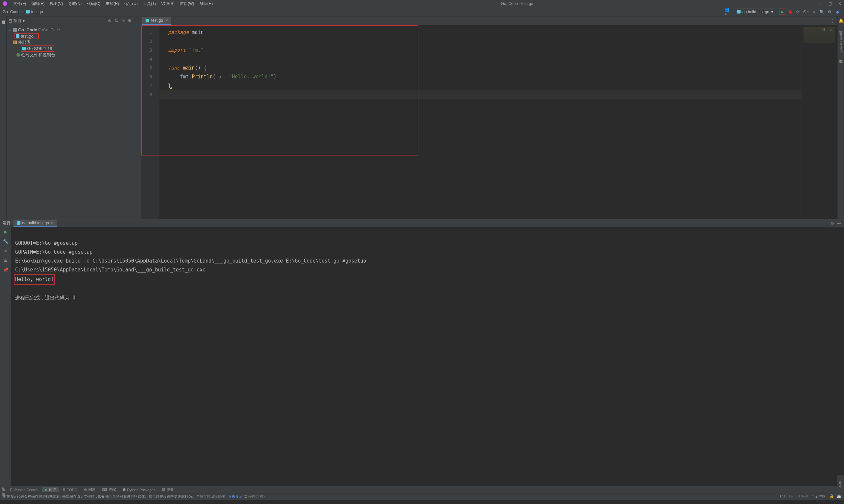  I want to click on tab-terminal: ⌨终端, so click(109, 490).